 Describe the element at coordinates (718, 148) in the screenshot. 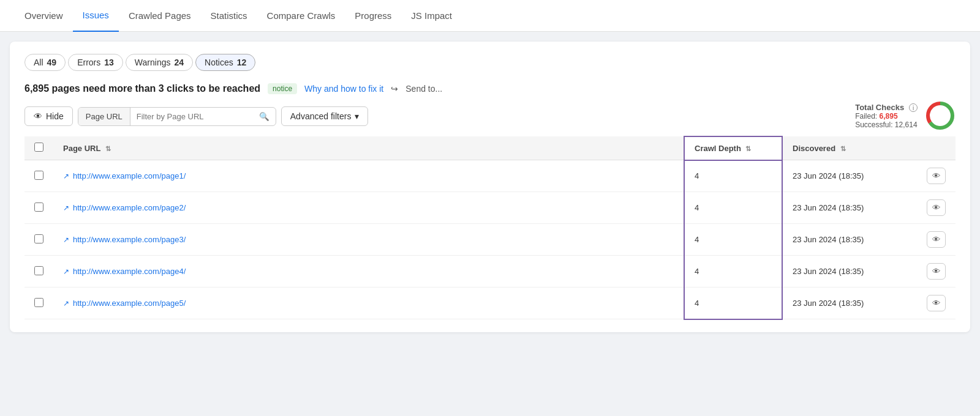

I see `crawl-depth-label: Crawl Depth` at that location.